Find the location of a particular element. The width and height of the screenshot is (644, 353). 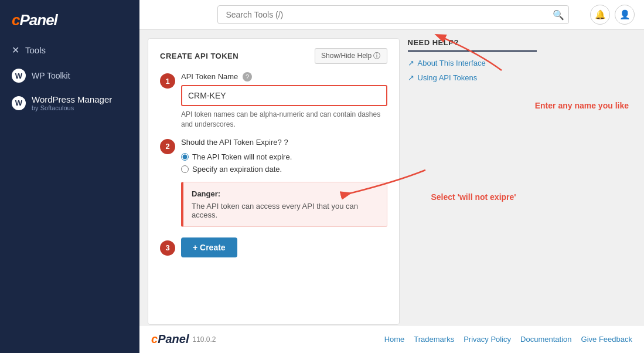

footer-logo-c: c is located at coordinates (155, 339).